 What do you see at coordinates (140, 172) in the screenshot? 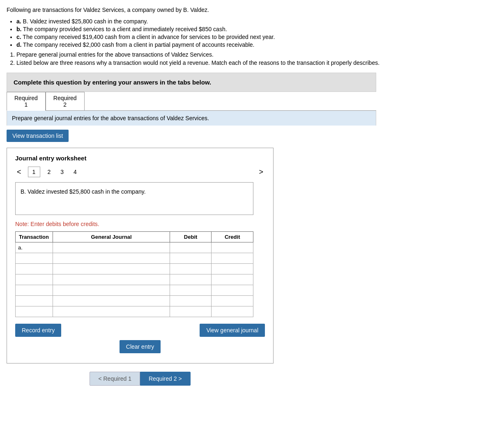
I see `page-nav-row: < 1 2 3 4 >` at bounding box center [140, 172].